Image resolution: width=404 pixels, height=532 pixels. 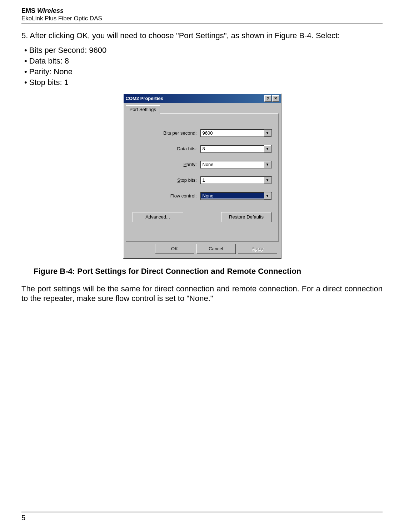 What do you see at coordinates (50, 11) in the screenshot?
I see `header-brand-italic: Wireless` at bounding box center [50, 11].